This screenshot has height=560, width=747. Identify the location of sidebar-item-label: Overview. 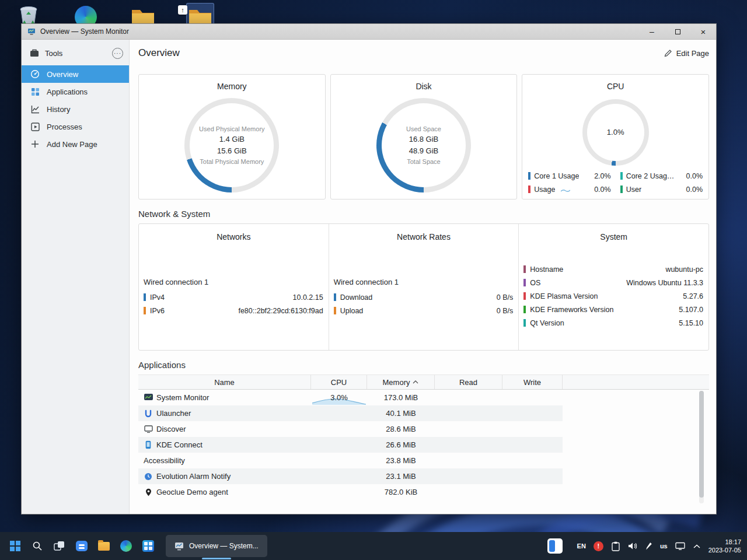
(62, 75).